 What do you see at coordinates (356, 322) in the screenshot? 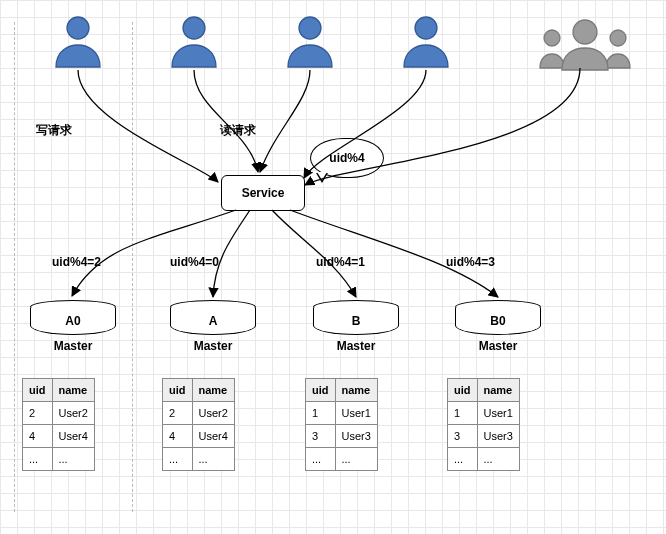
I see `db-name: B` at bounding box center [356, 322].